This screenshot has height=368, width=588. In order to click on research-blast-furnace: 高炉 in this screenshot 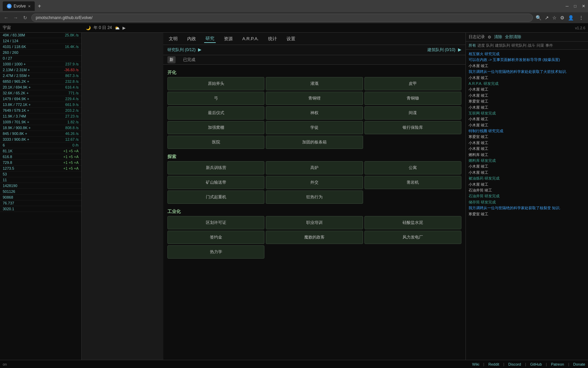, I will do `click(314, 168)`.